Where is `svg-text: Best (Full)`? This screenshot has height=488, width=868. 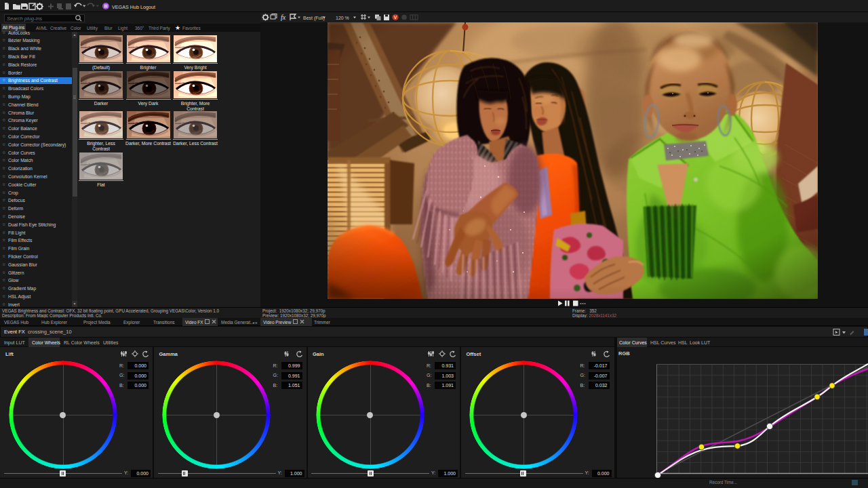
svg-text: Best (Full) is located at coordinates (314, 18).